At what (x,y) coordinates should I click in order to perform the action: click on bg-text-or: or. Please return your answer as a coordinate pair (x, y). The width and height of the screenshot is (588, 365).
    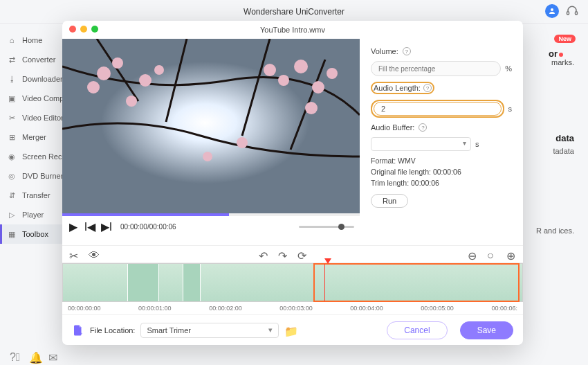
    Looking at the image, I should click on (556, 54).